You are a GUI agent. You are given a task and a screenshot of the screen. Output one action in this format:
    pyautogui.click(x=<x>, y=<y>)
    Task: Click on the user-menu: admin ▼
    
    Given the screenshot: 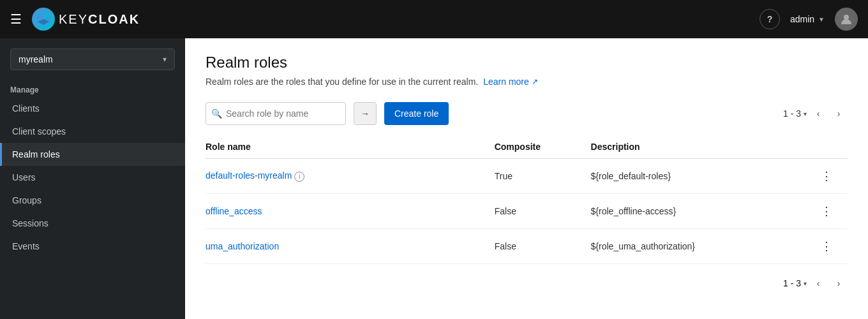 What is the action you would take?
    pyautogui.click(x=807, y=19)
    